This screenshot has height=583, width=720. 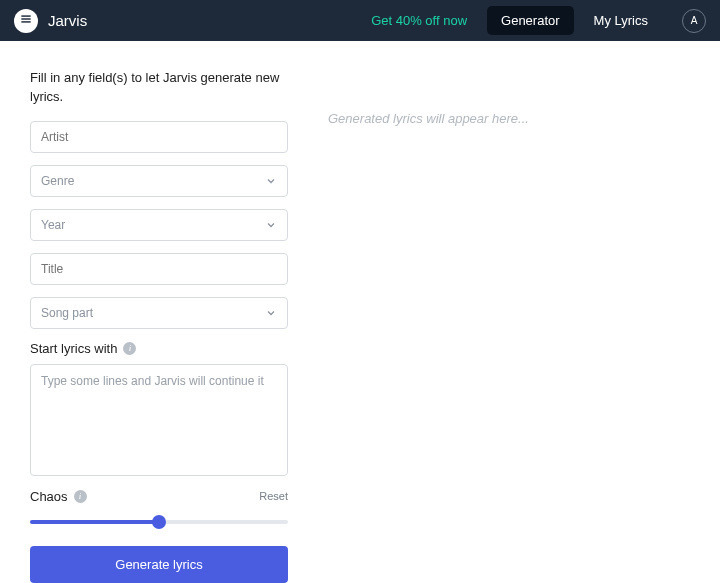 What do you see at coordinates (68, 20) in the screenshot?
I see `brand-title: Jarvis` at bounding box center [68, 20].